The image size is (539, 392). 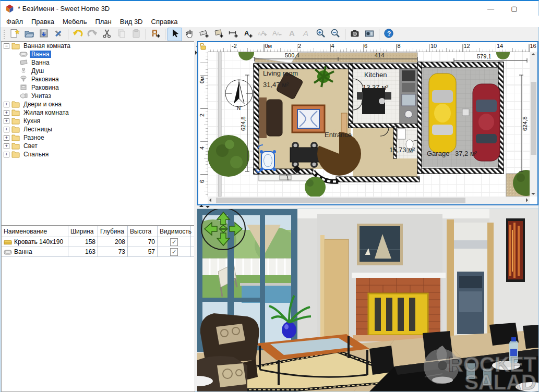 What do you see at coordinates (269, 8) in the screenshot?
I see `title-bar: * БезИмени - Sweet Home 3D — ▢` at bounding box center [269, 8].